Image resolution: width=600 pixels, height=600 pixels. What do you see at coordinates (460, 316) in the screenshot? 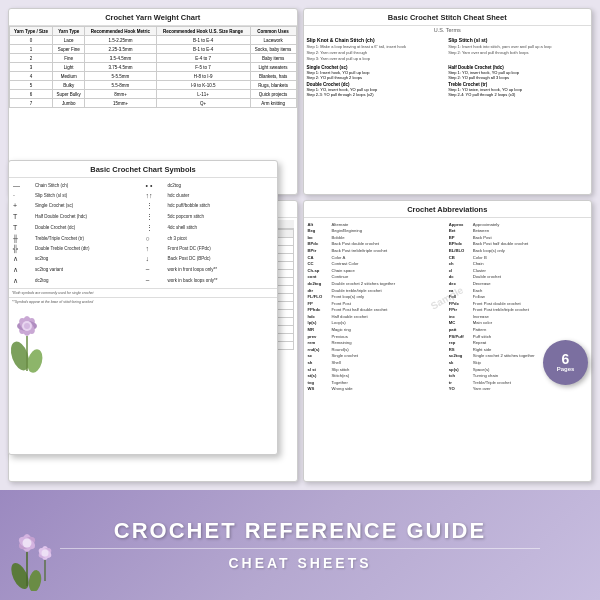
I see `abbrev-key: inc` at bounding box center [460, 316].